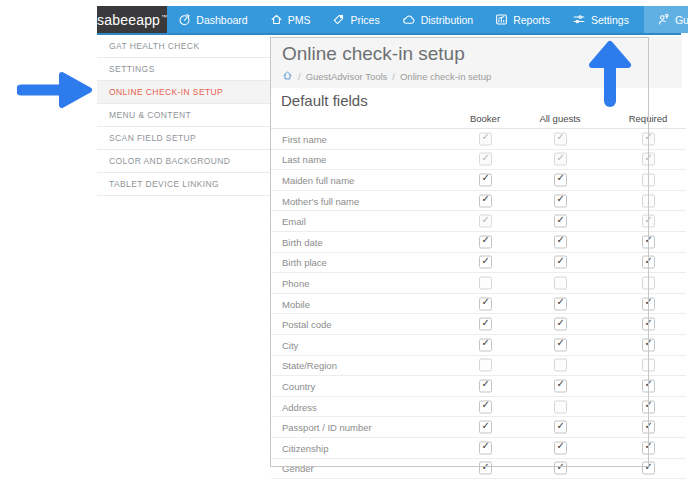  Describe the element at coordinates (486, 222) in the screenshot. I see `checkbox-booker-email` at that location.